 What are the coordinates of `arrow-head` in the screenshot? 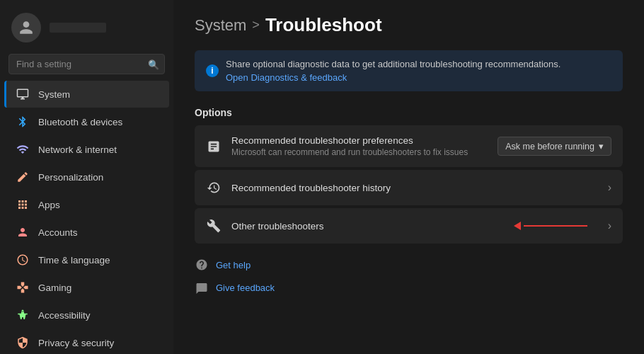 It's located at (517, 226).